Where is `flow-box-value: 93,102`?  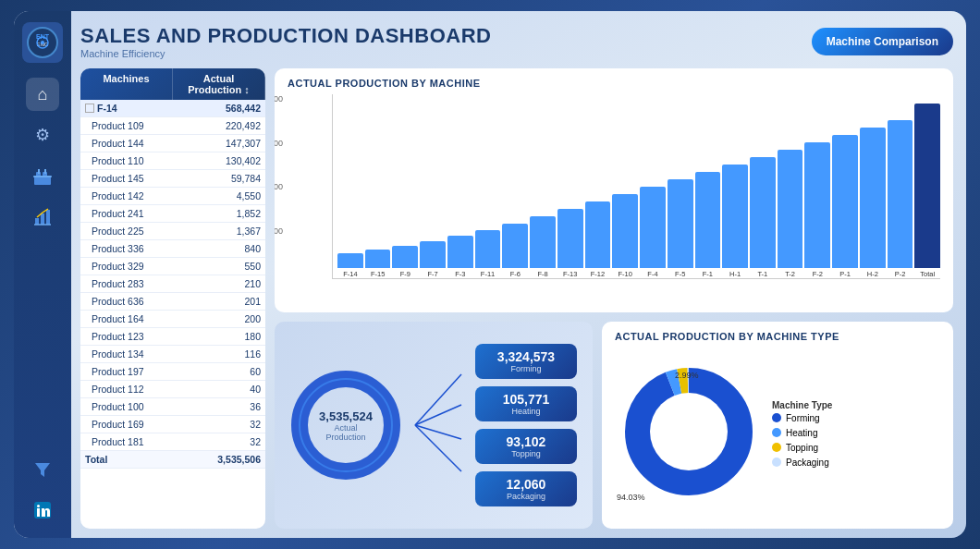 flow-box-value: 93,102 is located at coordinates (526, 442).